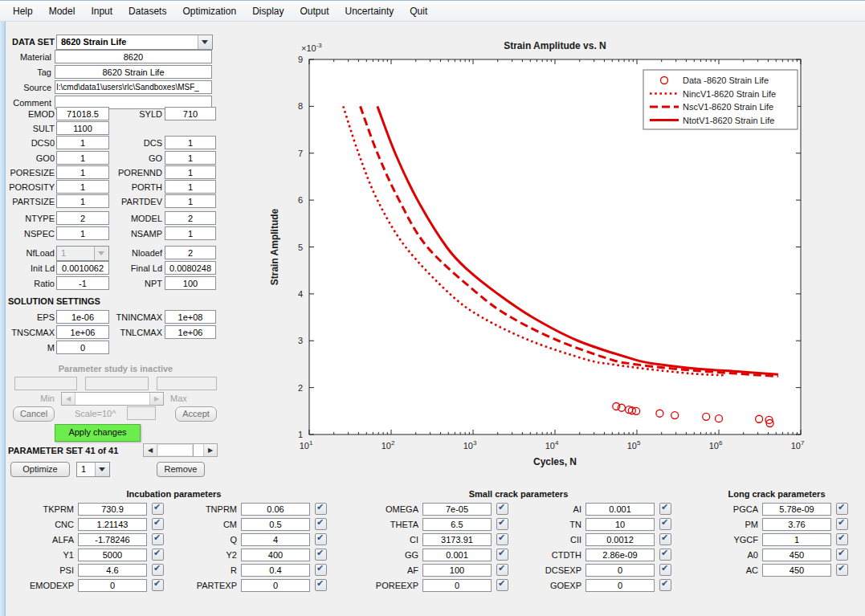  What do you see at coordinates (620, 524) in the screenshot?
I see `tn-input` at bounding box center [620, 524].